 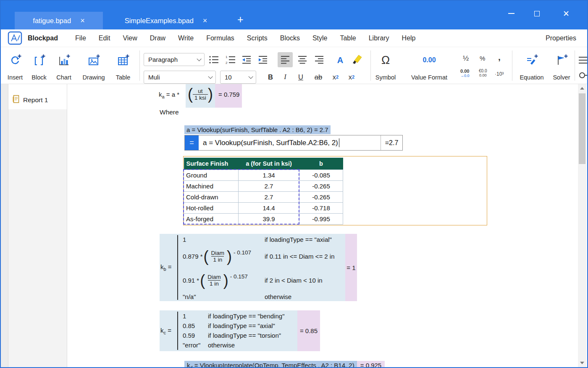 What do you see at coordinates (532, 67) in the screenshot?
I see `equation-button: Equation` at bounding box center [532, 67].